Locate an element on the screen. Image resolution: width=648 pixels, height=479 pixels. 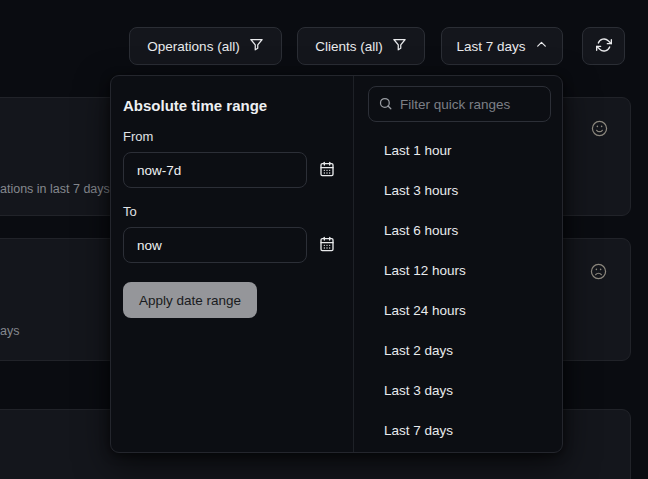
background-card-text: ations in last 7 days is located at coordinates (55, 189).